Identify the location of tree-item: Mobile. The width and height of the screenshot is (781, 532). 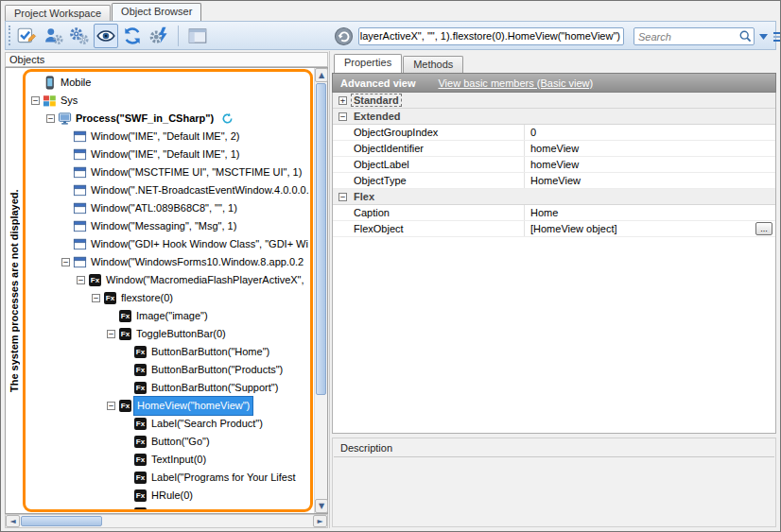
(168, 83).